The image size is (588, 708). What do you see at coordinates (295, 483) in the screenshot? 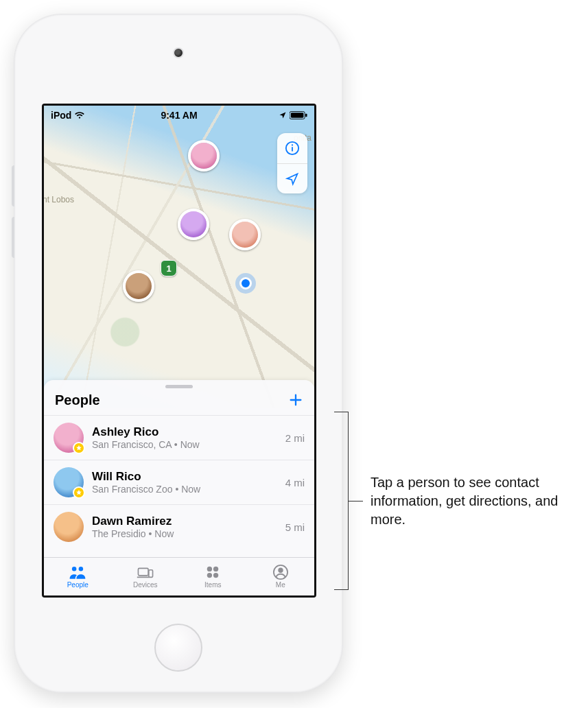
I see `person-distance: 4 mi` at bounding box center [295, 483].